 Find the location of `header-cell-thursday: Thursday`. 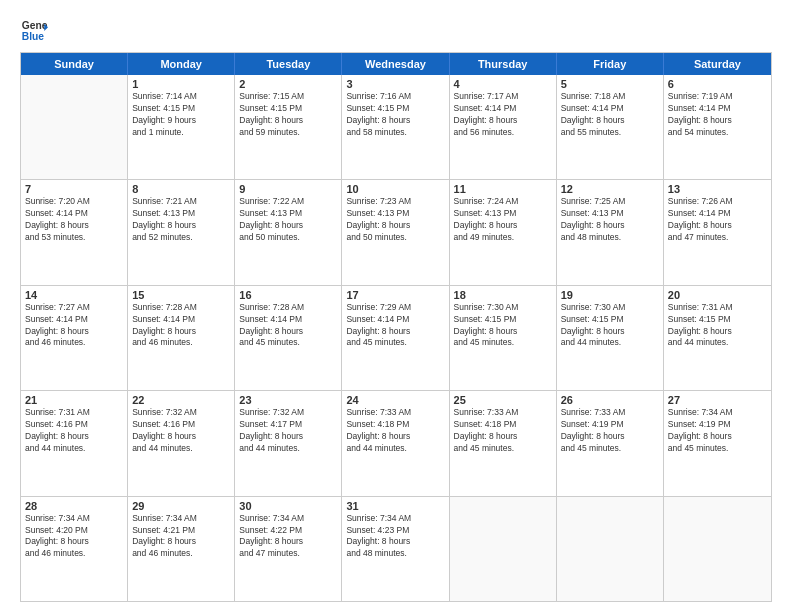

header-cell-thursday: Thursday is located at coordinates (504, 64).